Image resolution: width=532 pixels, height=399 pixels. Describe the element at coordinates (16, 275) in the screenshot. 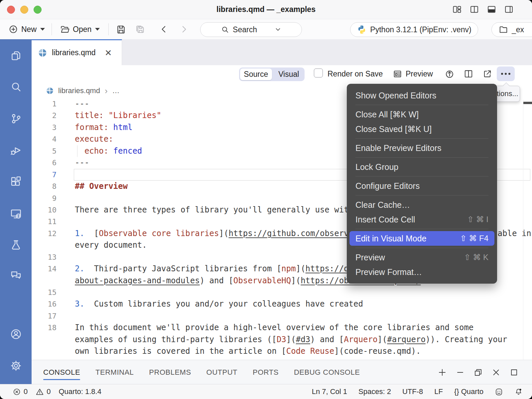

I see `activity-comments` at that location.